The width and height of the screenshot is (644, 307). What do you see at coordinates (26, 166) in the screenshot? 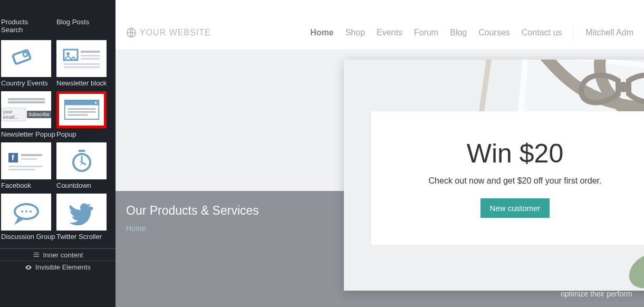
I see `block-facebook: f Facebook` at bounding box center [26, 166].